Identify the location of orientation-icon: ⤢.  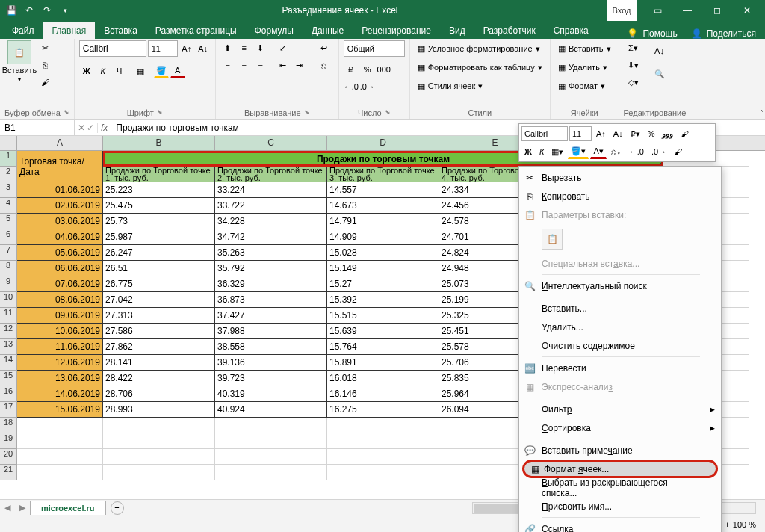
(283, 48).